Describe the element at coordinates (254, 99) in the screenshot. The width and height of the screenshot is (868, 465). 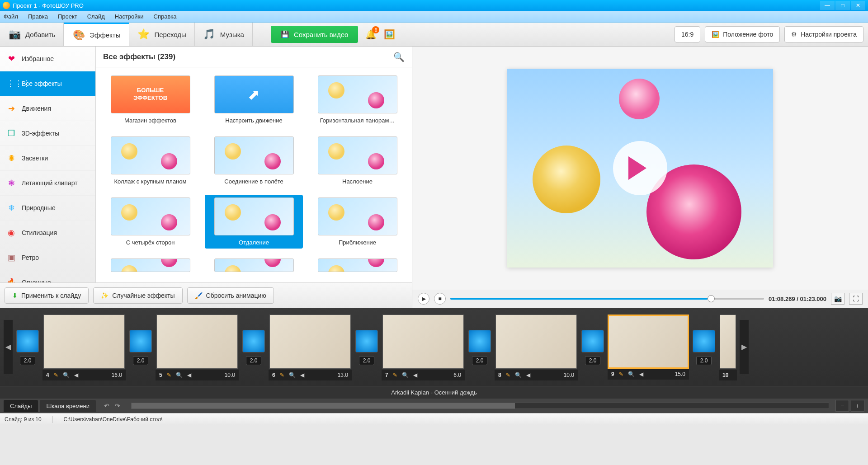
I see `effect-card: ⬈Настроить движение` at that location.